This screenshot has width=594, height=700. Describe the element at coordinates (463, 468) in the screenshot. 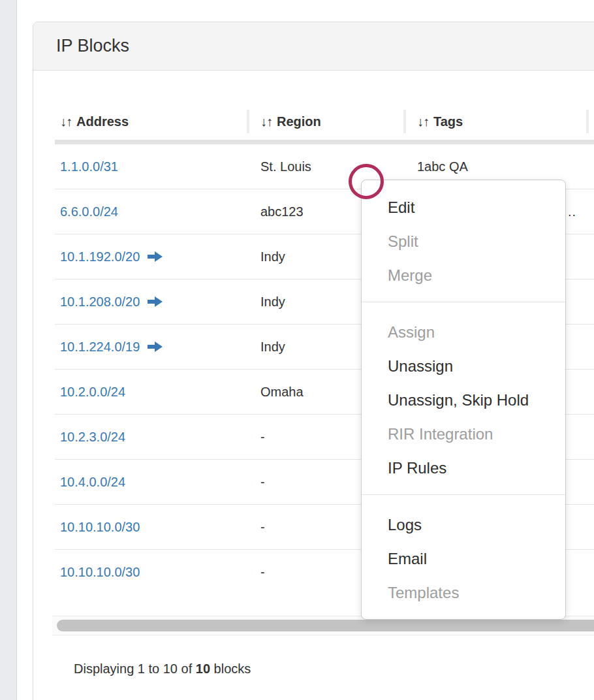

I see `menu-item-ip-rules: IP Rules` at that location.